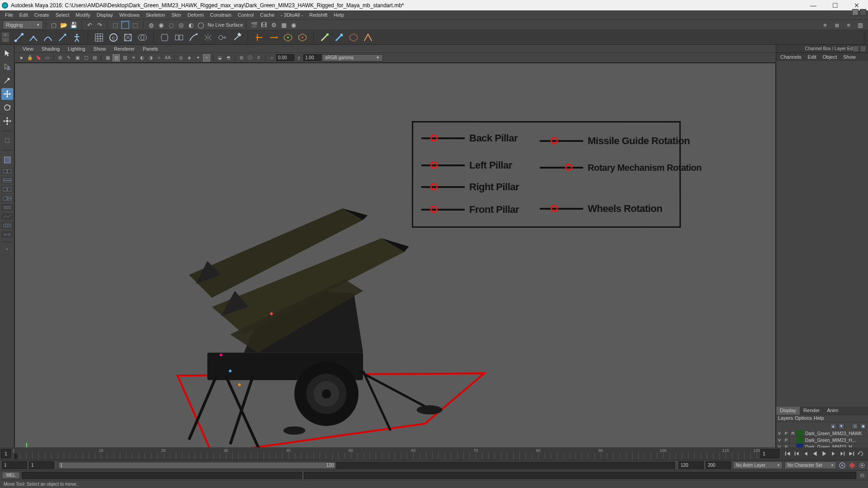 The width and height of the screenshot is (868, 488). What do you see at coordinates (11, 475) in the screenshot?
I see `script-lang-button: MEL` at bounding box center [11, 475].